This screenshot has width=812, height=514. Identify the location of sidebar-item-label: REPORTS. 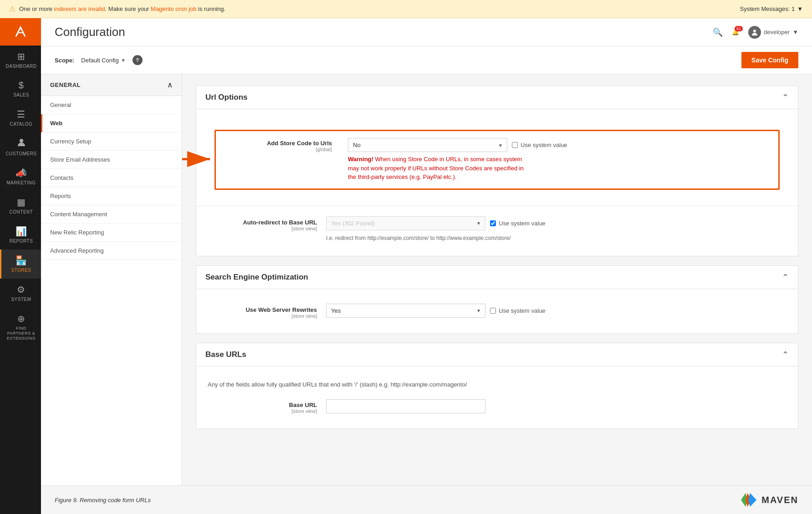
(21, 241).